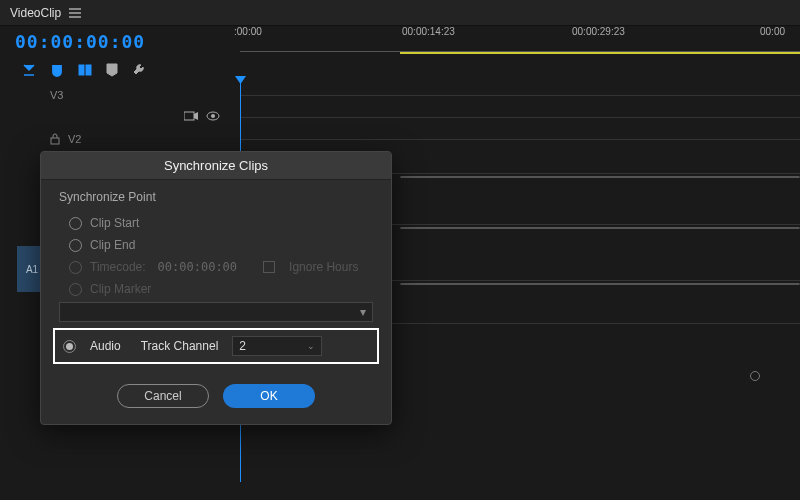  Describe the element at coordinates (600, 228) in the screenshot. I see `audio-clip-1: fx L R` at that location.